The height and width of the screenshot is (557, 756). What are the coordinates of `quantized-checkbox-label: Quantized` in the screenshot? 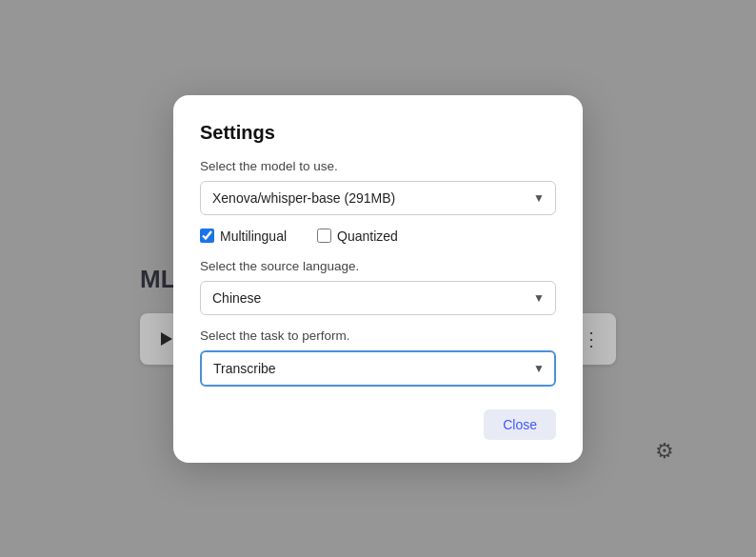 It's located at (358, 236).